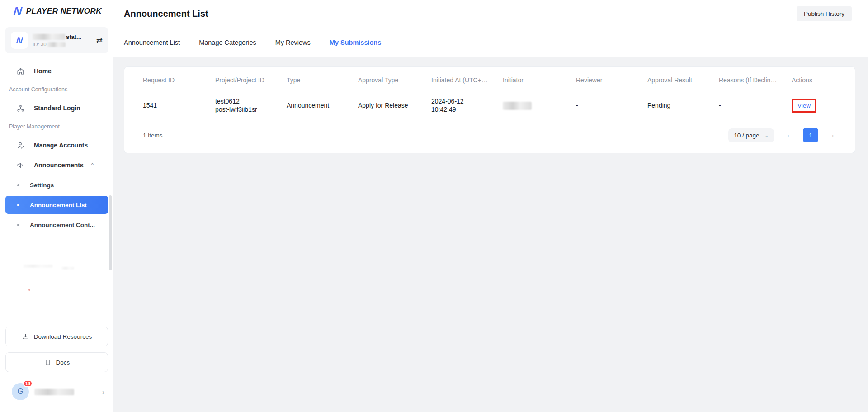  Describe the element at coordinates (57, 165) in the screenshot. I see `sidebar-item-announcements: Announcements ⌃` at that location.